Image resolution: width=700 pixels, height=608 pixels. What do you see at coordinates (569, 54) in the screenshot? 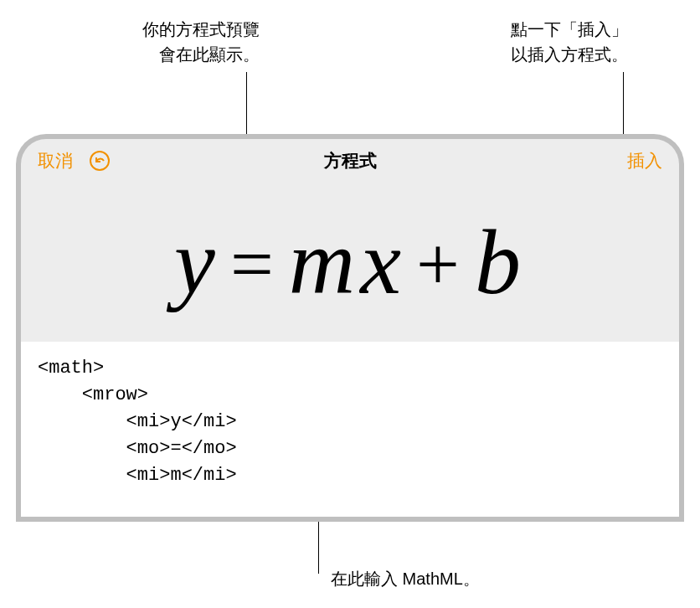
I see `callout-text: 以插入方程式。` at bounding box center [569, 54].